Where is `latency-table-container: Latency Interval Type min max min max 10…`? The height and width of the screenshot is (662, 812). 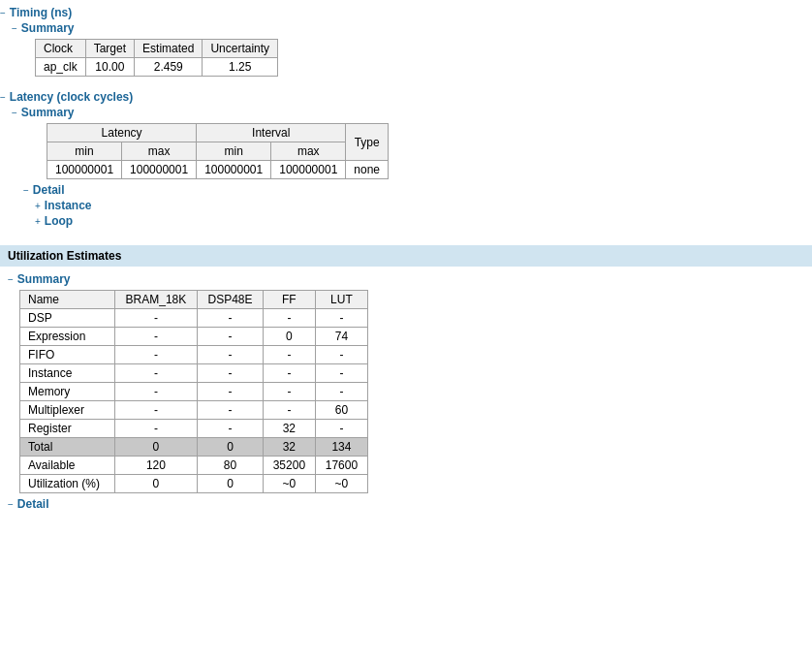
latency-table-container: Latency Interval Type min max min max 10… is located at coordinates (423, 151).